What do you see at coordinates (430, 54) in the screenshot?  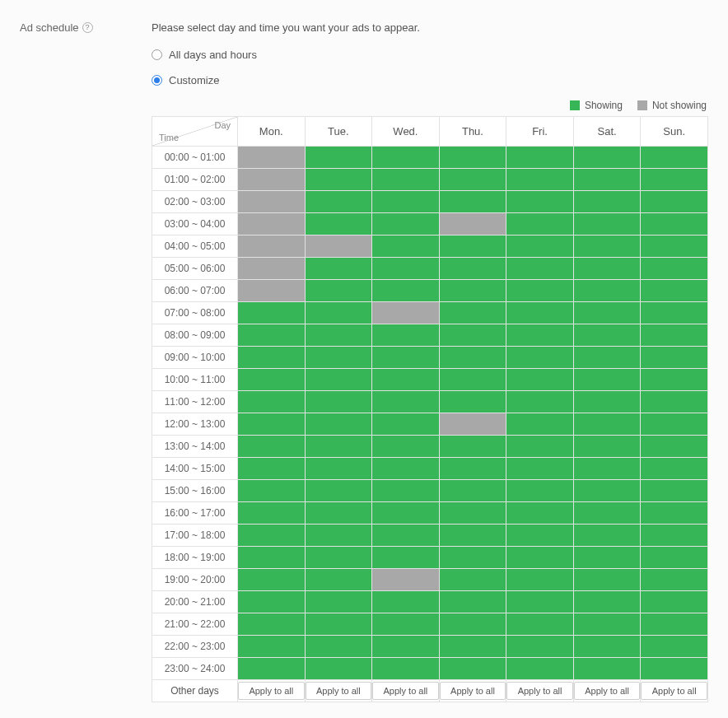 I see `radio-all-days: All days and hours` at bounding box center [430, 54].